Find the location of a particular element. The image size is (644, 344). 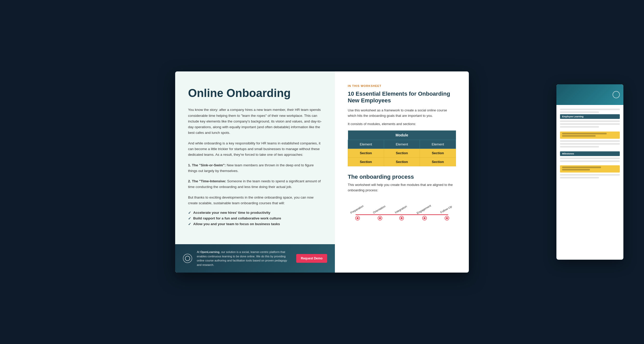

ol-logo is located at coordinates (188, 258).